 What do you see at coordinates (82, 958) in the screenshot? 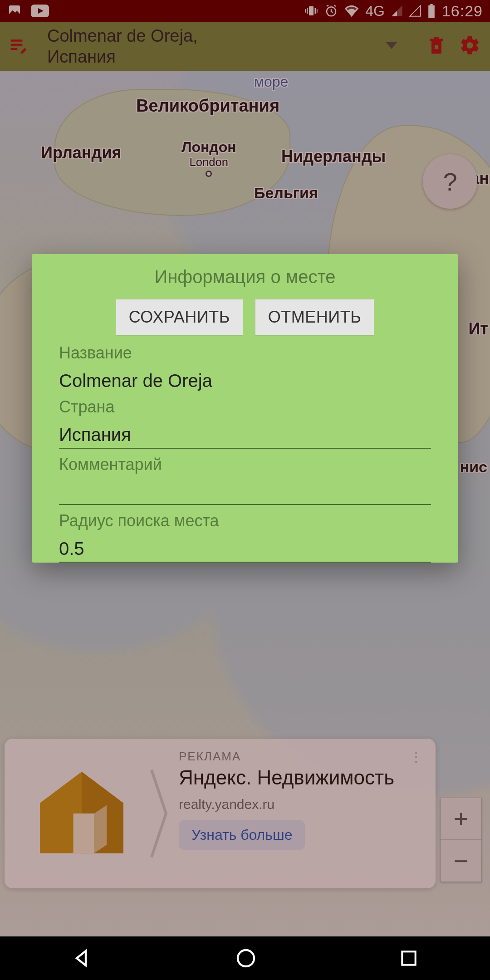
I see `back-button` at bounding box center [82, 958].